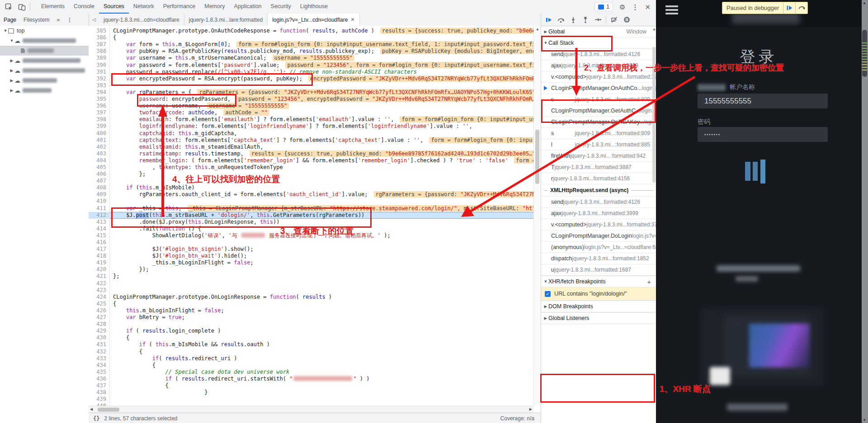  Describe the element at coordinates (311, 297) in the screenshot. I see `code-line: 424CLoginPromptManager.prototype.OnLogin…` at that location.